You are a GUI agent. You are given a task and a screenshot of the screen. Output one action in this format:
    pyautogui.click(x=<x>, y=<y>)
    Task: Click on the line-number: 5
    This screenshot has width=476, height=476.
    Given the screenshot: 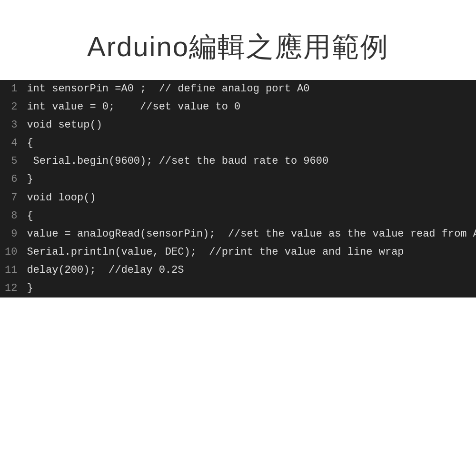 What is the action you would take?
    pyautogui.click(x=12, y=161)
    